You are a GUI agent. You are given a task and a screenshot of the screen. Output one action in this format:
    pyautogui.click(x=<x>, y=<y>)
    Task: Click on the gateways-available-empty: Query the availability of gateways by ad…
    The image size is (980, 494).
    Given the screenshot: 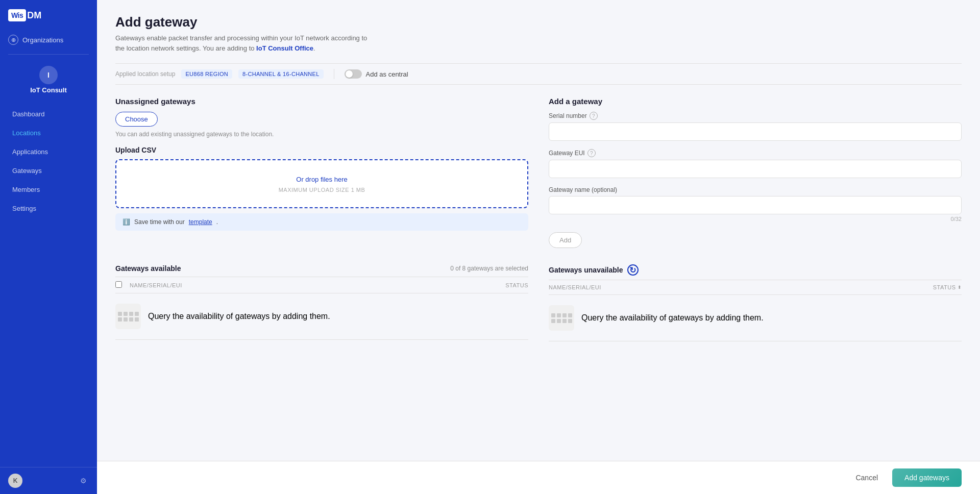 What is the action you would take?
    pyautogui.click(x=322, y=316)
    